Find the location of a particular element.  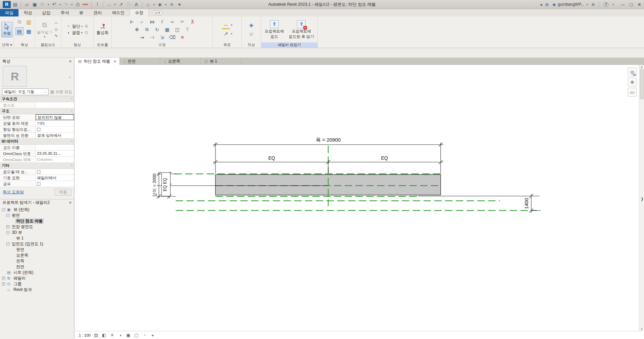

panel-label-family-editor: 패밀리 편집기 is located at coordinates (290, 45).